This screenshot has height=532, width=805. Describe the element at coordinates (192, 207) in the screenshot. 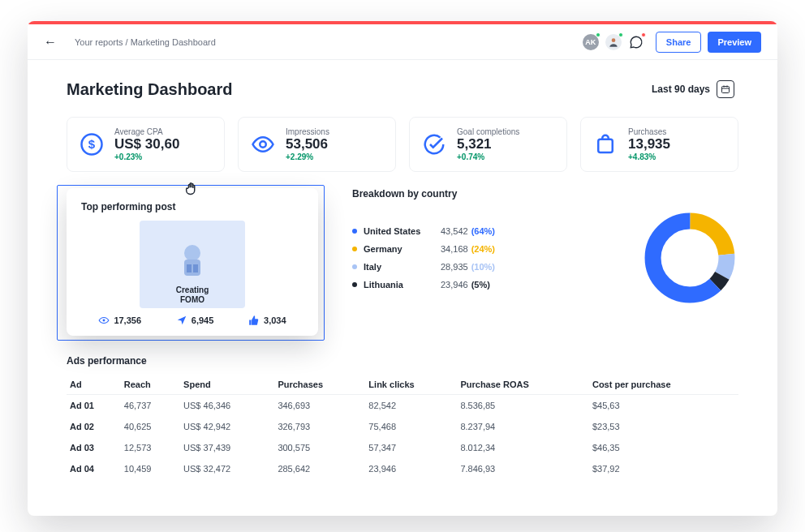

I see `top-post-heading: Top performing post` at that location.